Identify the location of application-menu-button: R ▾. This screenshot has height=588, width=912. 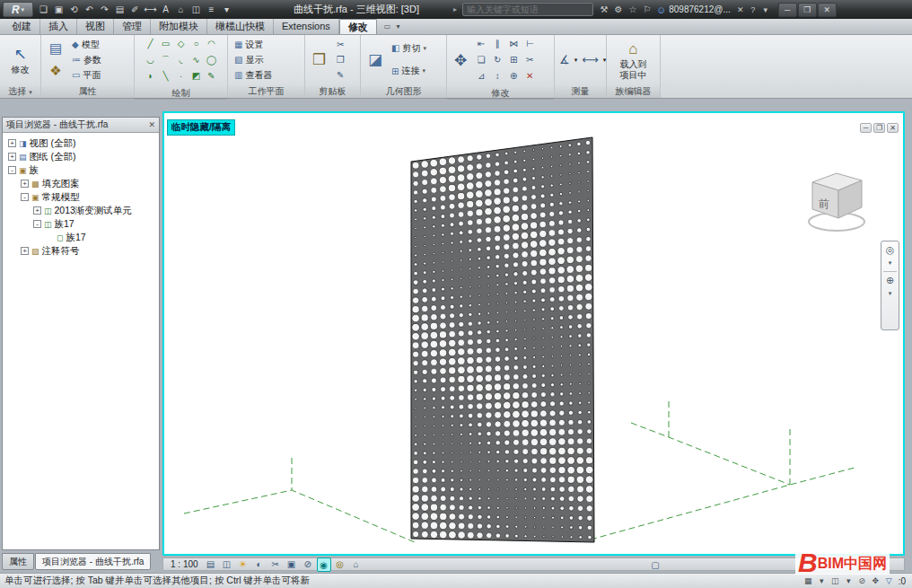
(18, 9).